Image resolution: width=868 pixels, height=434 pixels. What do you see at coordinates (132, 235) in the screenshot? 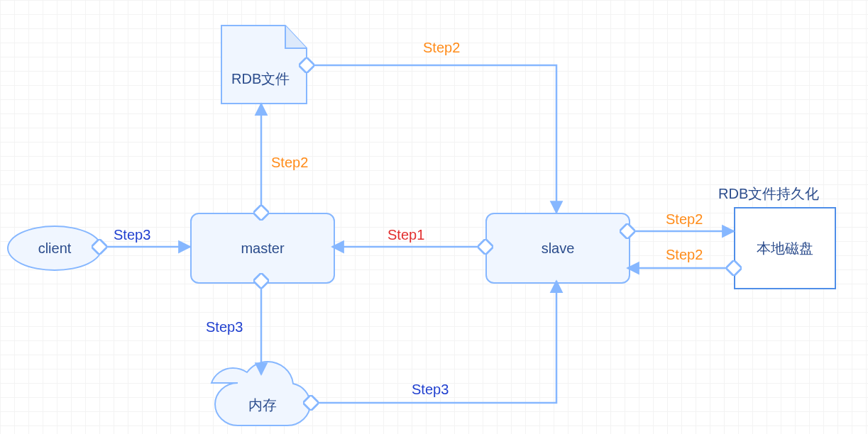
I see `edge-label-client-master: Step3` at bounding box center [132, 235].